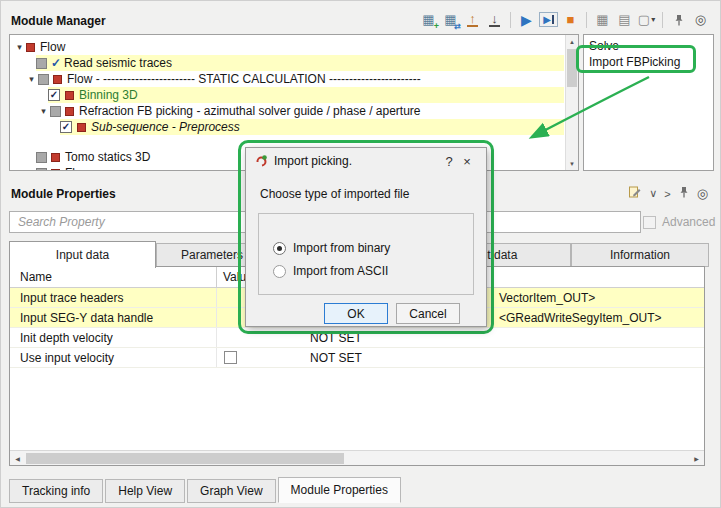  What do you see at coordinates (648, 46) in the screenshot?
I see `solve-label: Solve` at bounding box center [648, 46].